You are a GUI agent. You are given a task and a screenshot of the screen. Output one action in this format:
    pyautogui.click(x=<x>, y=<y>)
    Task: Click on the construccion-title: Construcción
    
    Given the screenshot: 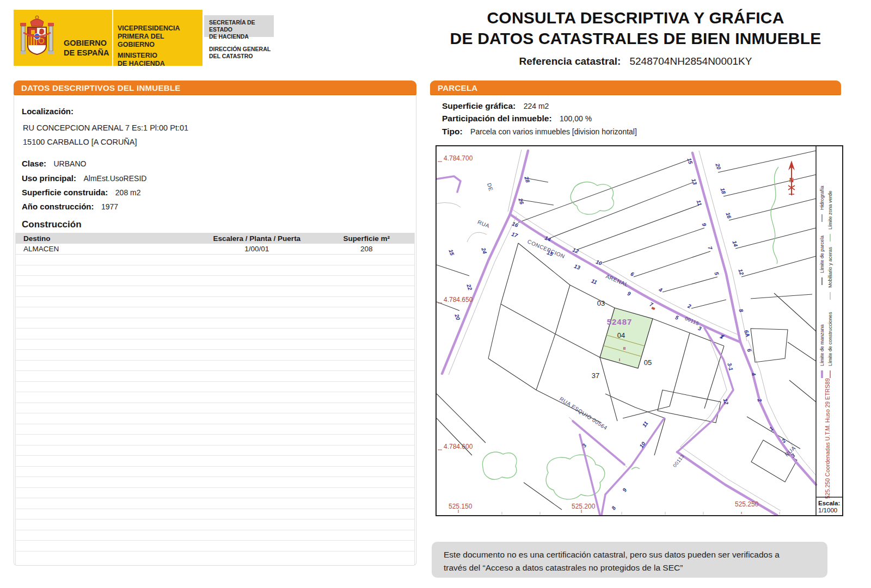 What is the action you would take?
    pyautogui.click(x=52, y=225)
    